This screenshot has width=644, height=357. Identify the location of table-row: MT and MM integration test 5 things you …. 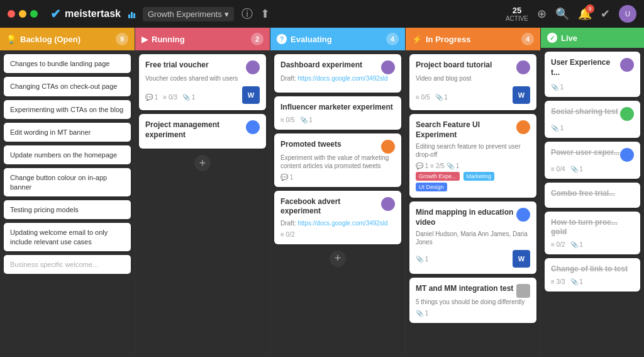
(473, 300).